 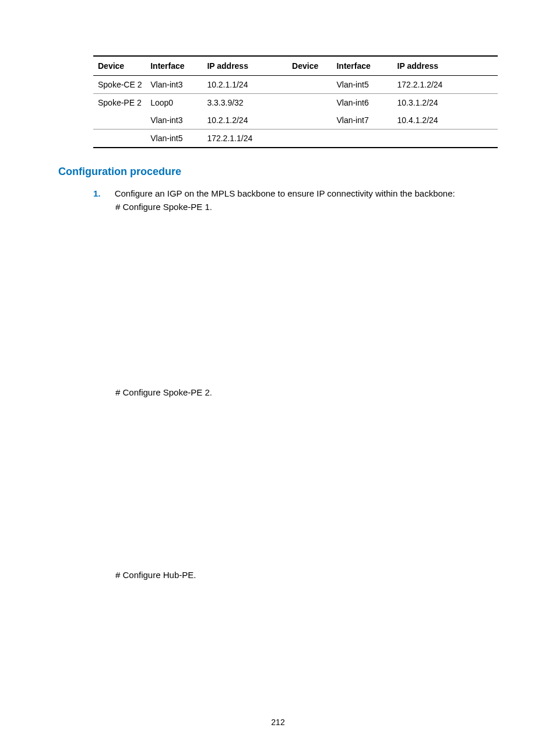 I want to click on config-step: # Configure Spoke-PE 1., so click(x=307, y=206).